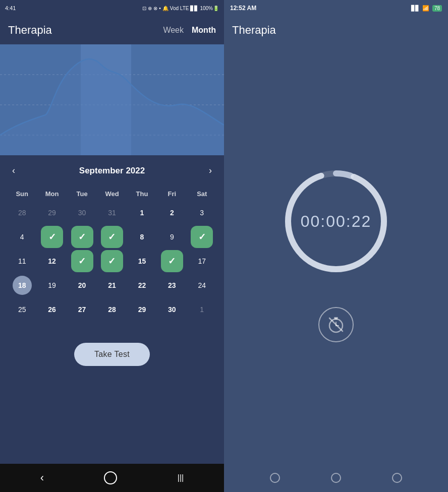 Image resolution: width=448 pixels, height=492 pixels. I want to click on calendar-month-title: September 2022, so click(112, 171).